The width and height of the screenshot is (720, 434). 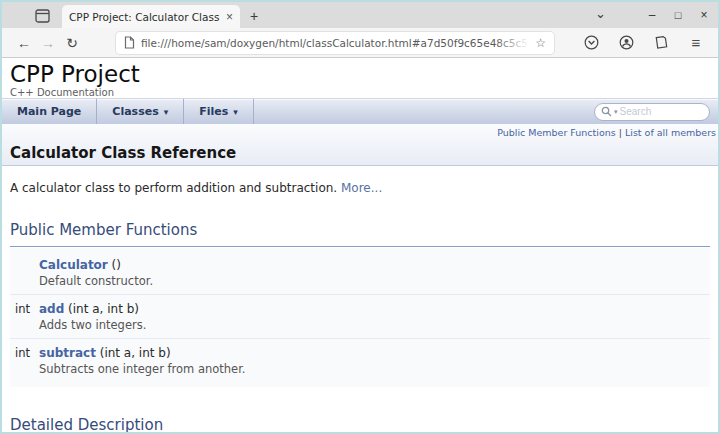 I want to click on member-link-subtract: subtract, so click(x=68, y=353).